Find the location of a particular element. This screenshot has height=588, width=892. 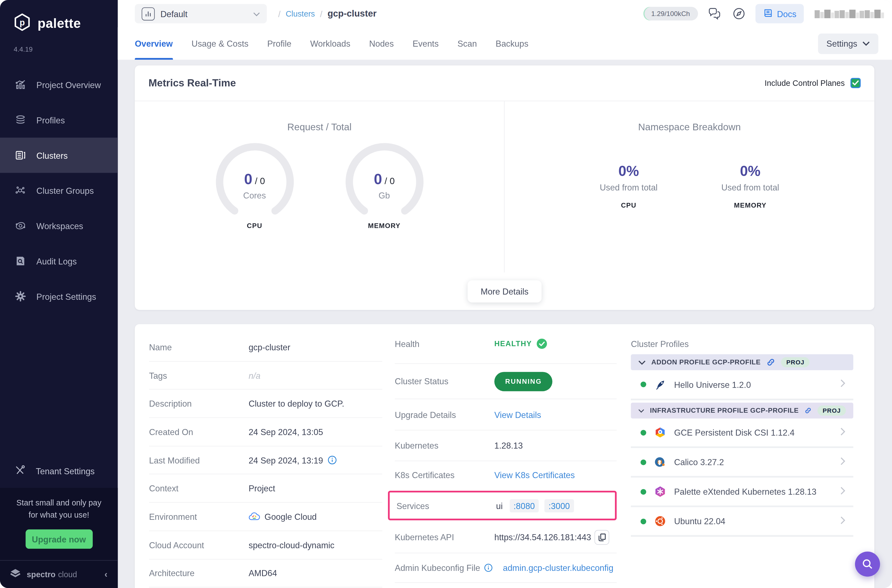

profile-item-name: Ubuntu 22.04 is located at coordinates (700, 521).